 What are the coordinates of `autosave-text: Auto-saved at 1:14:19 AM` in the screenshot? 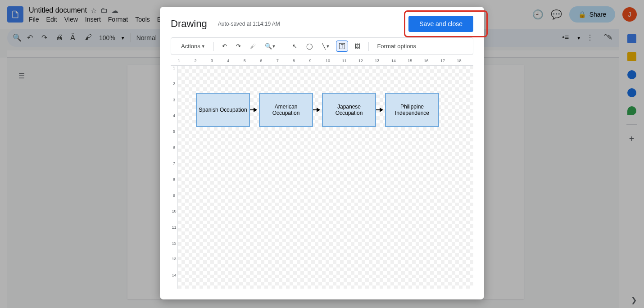 It's located at (249, 24).